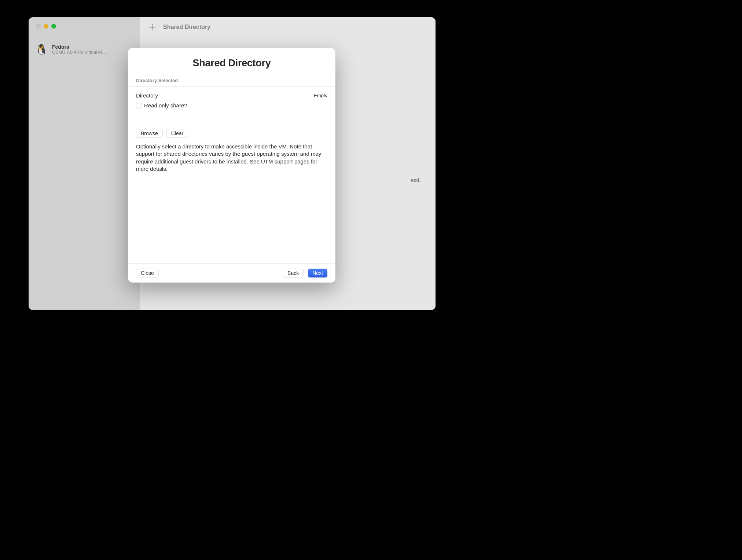 Image resolution: width=742 pixels, height=560 pixels. I want to click on close-window-button, so click(38, 26).